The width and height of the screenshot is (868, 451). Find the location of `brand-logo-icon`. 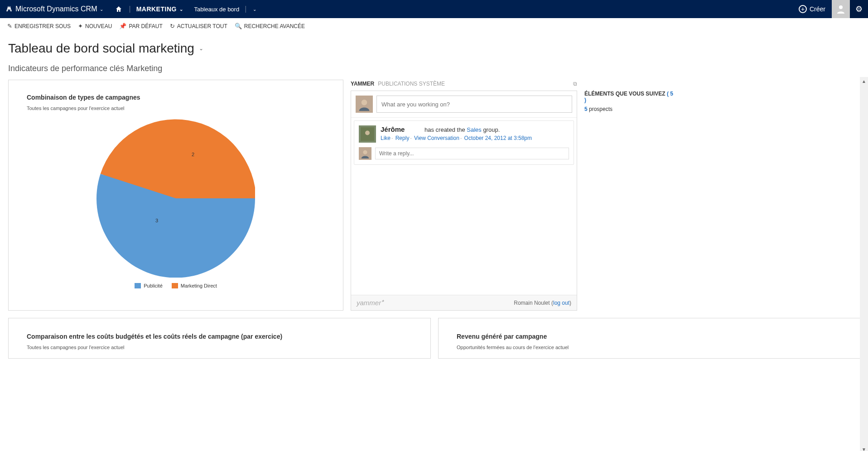

brand-logo-icon is located at coordinates (9, 9).